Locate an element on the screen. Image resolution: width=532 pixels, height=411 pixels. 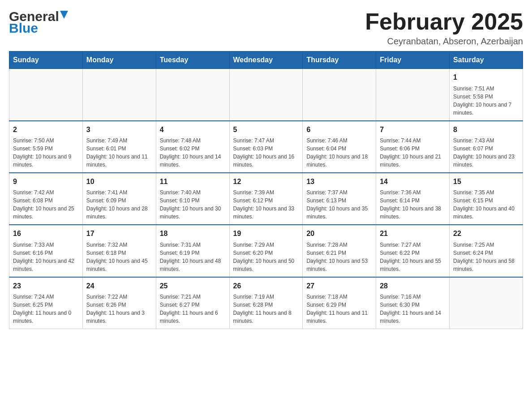
calendar-week-row: 2Sunrise: 7:50 AMSunset: 5:59 PMDaylight… is located at coordinates (266, 147).